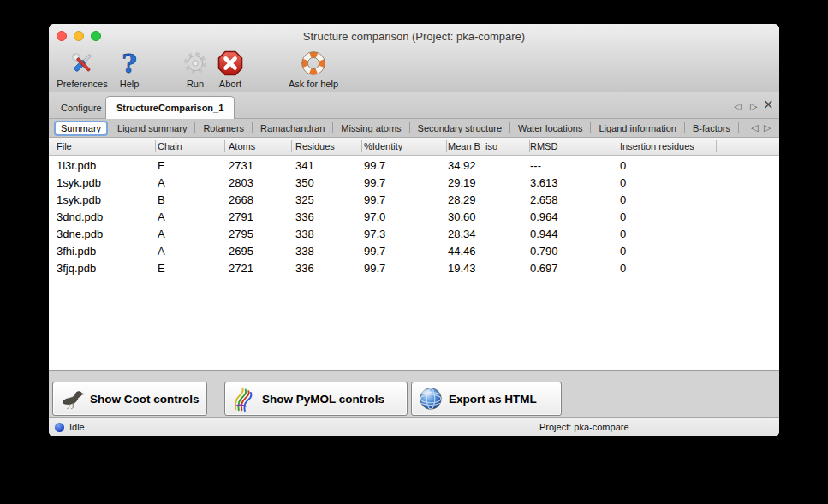 The height and width of the screenshot is (504, 828). Describe the element at coordinates (64, 146) in the screenshot. I see `column-header-file: File` at that location.